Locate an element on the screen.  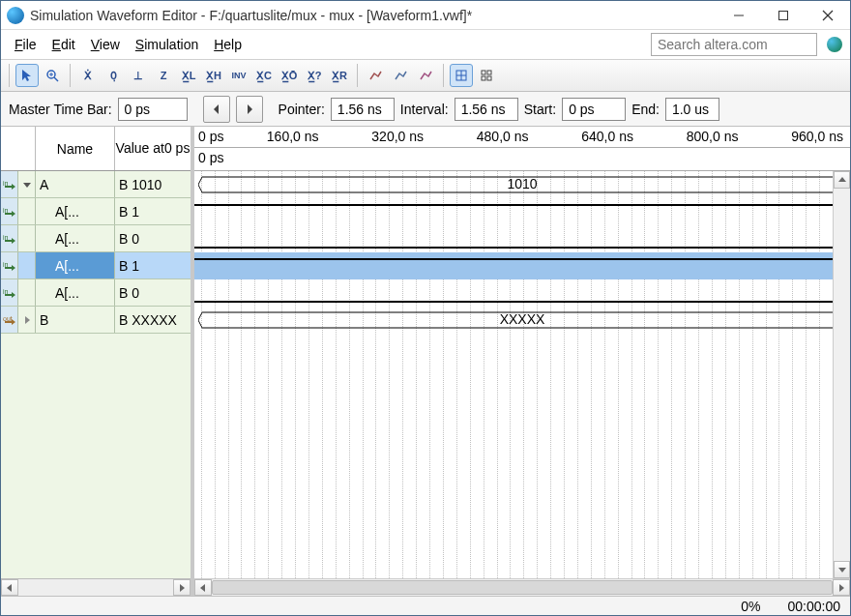
signal-value: B 0 is located at coordinates (153, 238).